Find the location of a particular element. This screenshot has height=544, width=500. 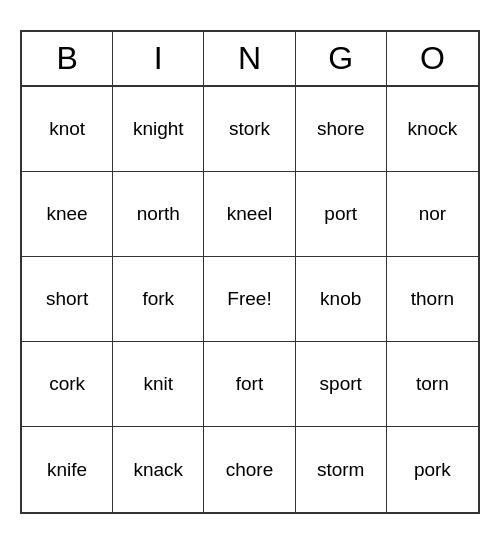

bingo-cell: knob is located at coordinates (342, 300).